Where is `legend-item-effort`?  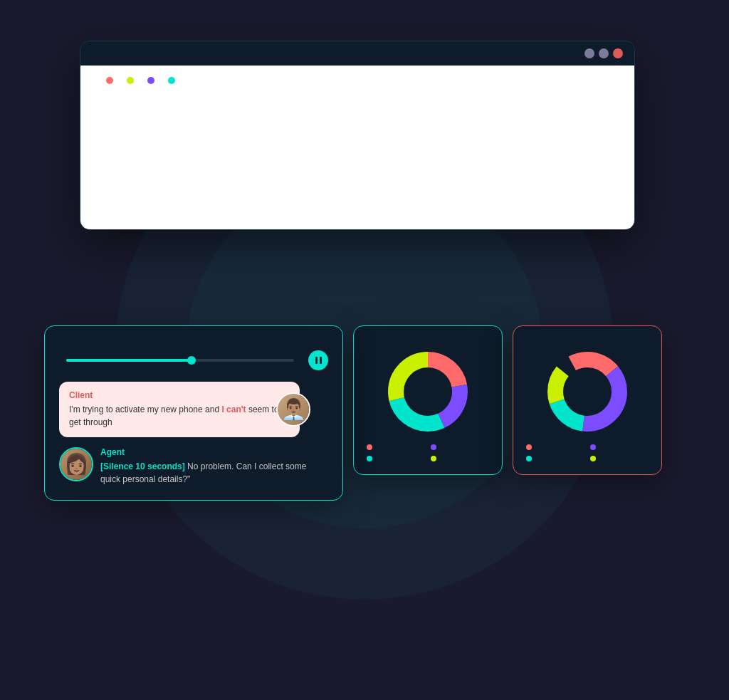
legend-item-effort is located at coordinates (132, 80).